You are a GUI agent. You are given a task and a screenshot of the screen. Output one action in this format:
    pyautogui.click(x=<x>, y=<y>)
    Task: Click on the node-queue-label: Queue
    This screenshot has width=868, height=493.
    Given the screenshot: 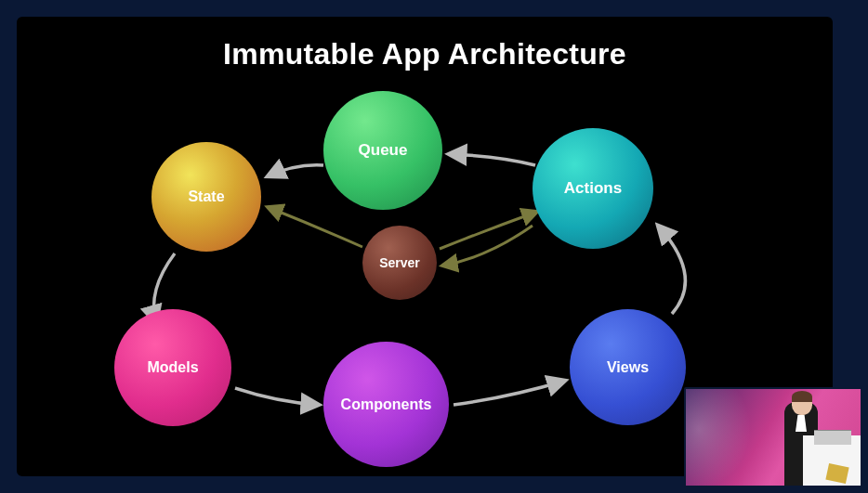 What is the action you would take?
    pyautogui.click(x=383, y=150)
    